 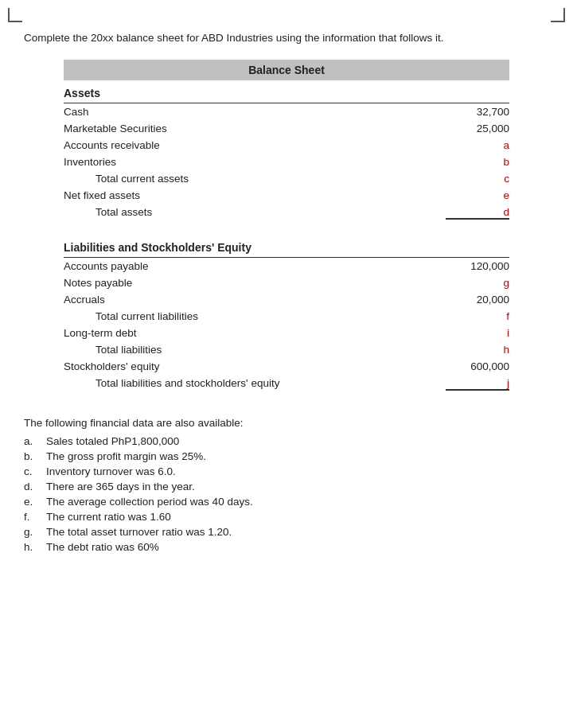 I want to click on asset-value-2: a, so click(x=477, y=145).